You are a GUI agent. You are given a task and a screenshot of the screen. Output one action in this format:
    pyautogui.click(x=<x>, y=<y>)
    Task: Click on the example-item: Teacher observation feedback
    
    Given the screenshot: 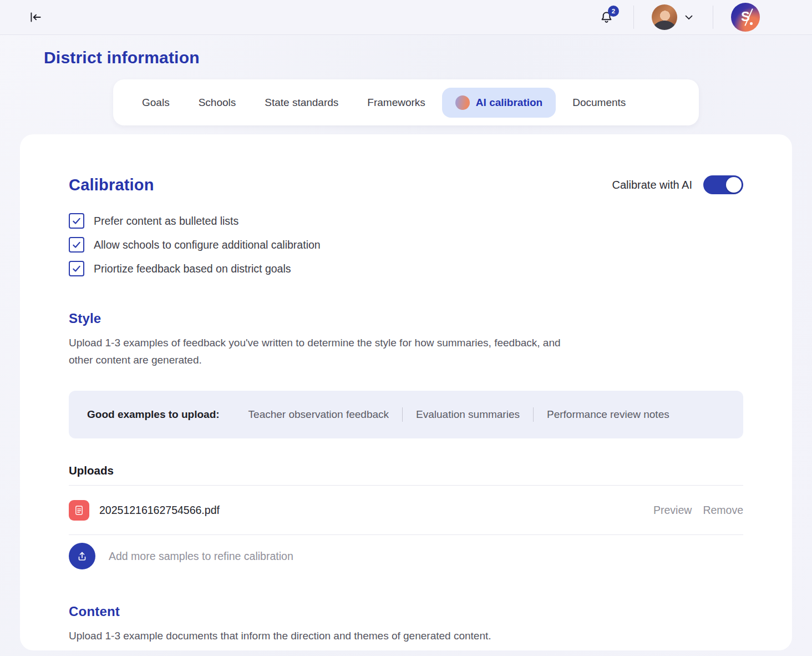 What is the action you would take?
    pyautogui.click(x=319, y=415)
    